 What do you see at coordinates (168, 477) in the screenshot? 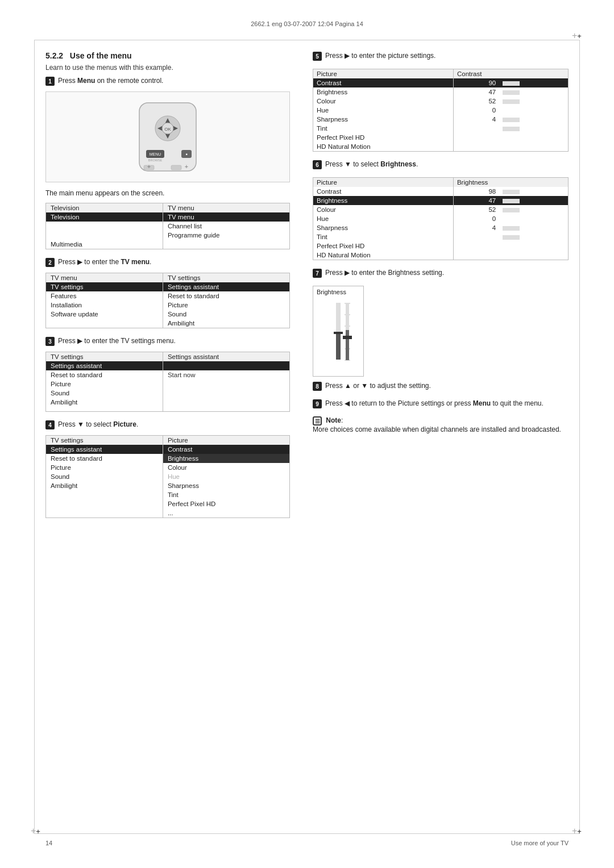
I see `tv-settings-picture-table: TV settings Picture Settings assistant C…` at bounding box center [168, 477].